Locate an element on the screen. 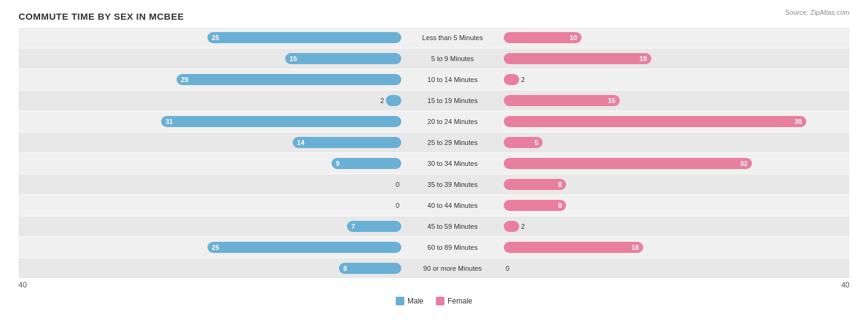 This screenshot has width=868, height=322. row-label: 45 to 59 Minutes is located at coordinates (453, 226).